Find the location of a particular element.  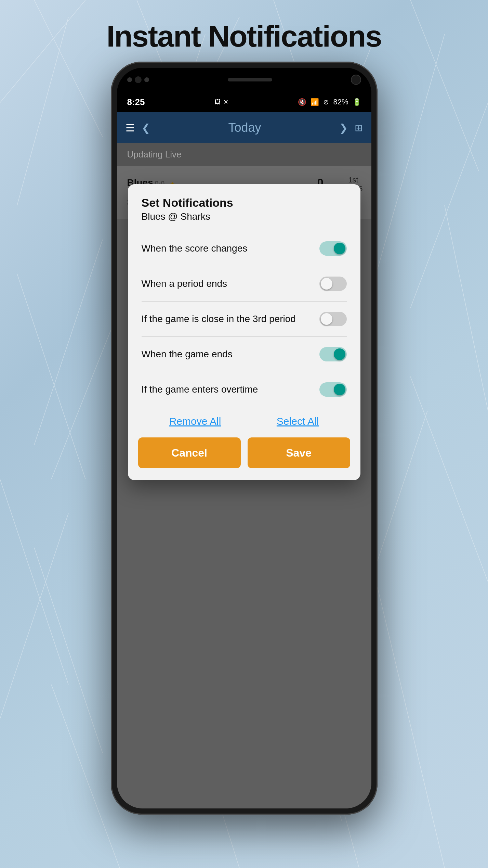

header-right: ❯ ⊞ is located at coordinates (351, 128).